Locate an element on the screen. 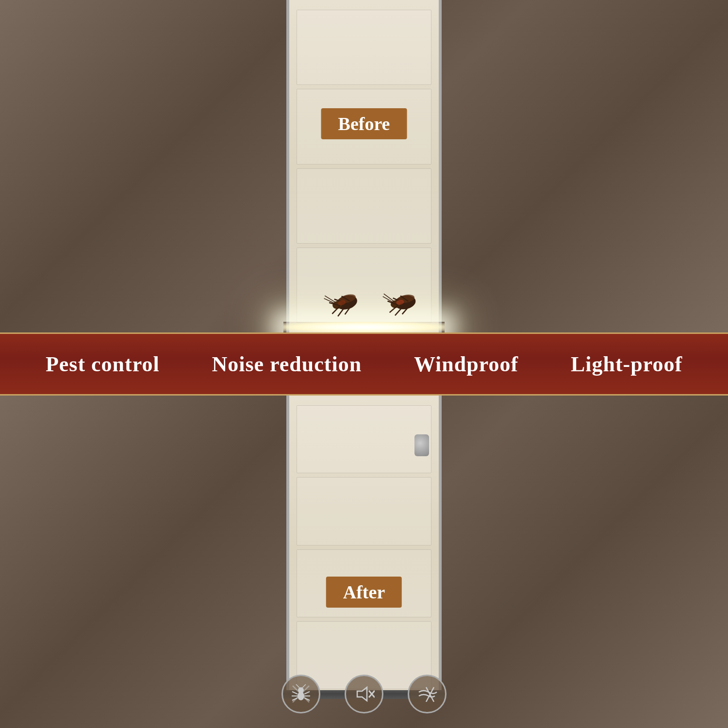 The image size is (728, 728). door-panel-b2 is located at coordinates (364, 511).